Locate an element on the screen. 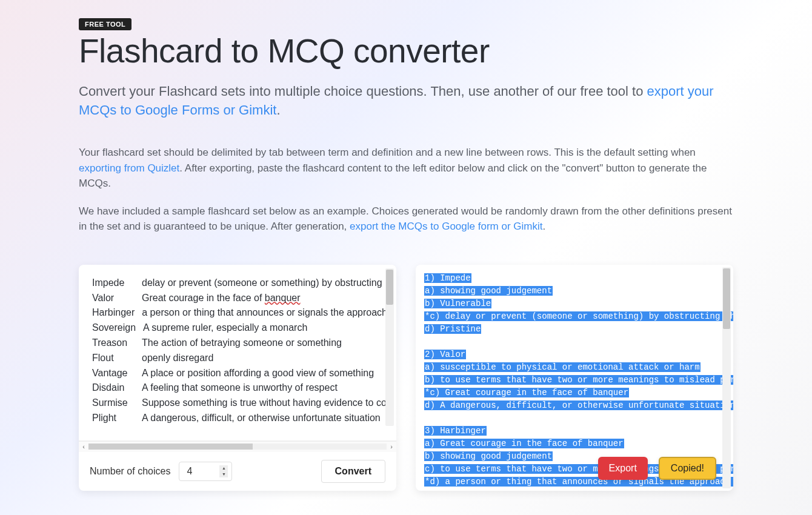 The image size is (812, 515). flashcard-row: SovereignA supreme ruler, especially a m… is located at coordinates (238, 328).